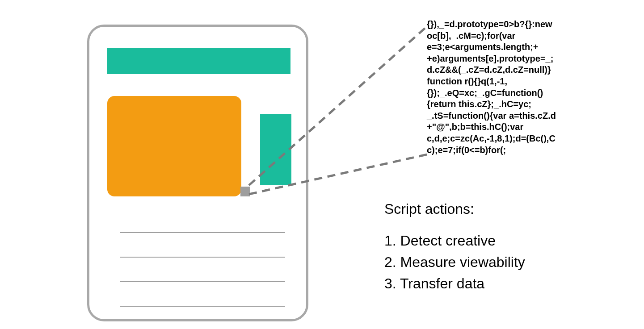 Image resolution: width=644 pixels, height=329 pixels. What do you see at coordinates (245, 192) in the screenshot?
I see `measurement-pixel` at bounding box center [245, 192].